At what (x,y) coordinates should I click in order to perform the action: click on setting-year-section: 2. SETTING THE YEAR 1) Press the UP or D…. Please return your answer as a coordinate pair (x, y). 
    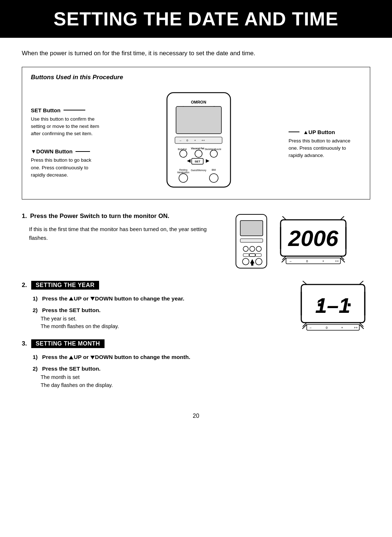
    Looking at the image, I should click on (156, 306).